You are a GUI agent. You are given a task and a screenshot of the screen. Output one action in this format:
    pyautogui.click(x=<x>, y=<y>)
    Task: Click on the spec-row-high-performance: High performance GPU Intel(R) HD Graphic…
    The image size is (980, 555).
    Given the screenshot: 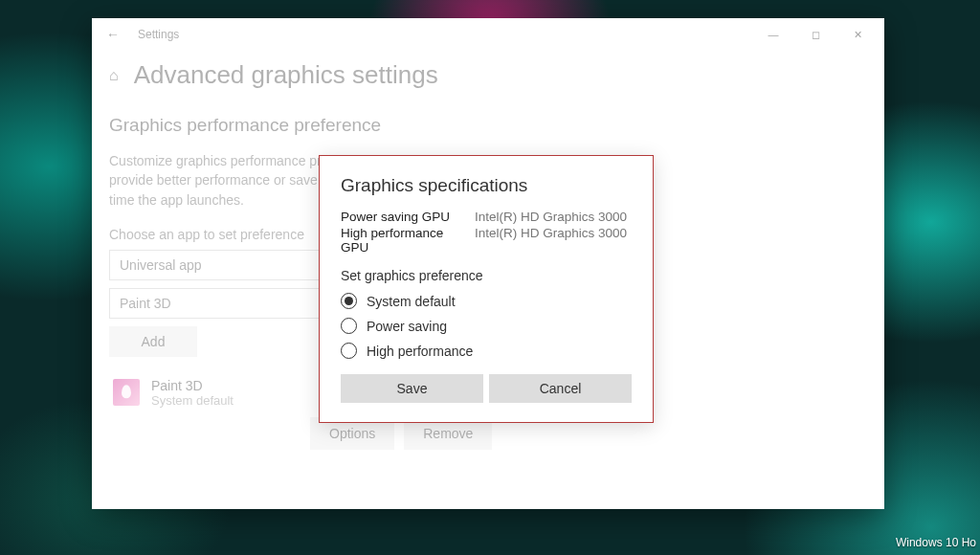 What is the action you would take?
    pyautogui.click(x=486, y=240)
    